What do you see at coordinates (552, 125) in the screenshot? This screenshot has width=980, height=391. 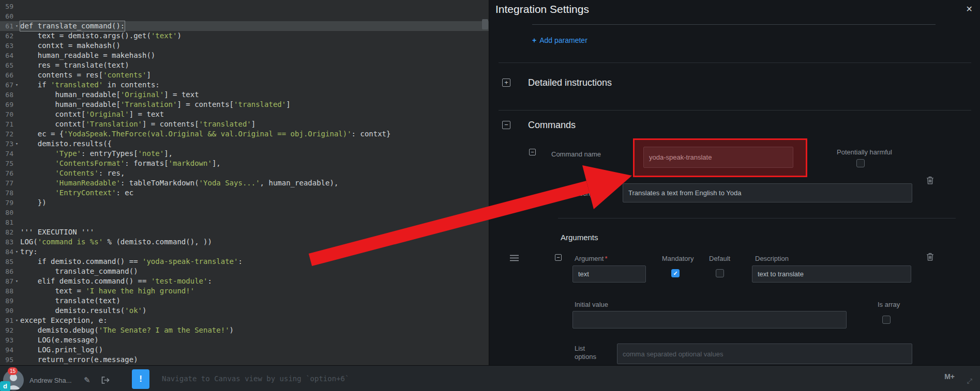 I see `section-commands: Commands` at bounding box center [552, 125].